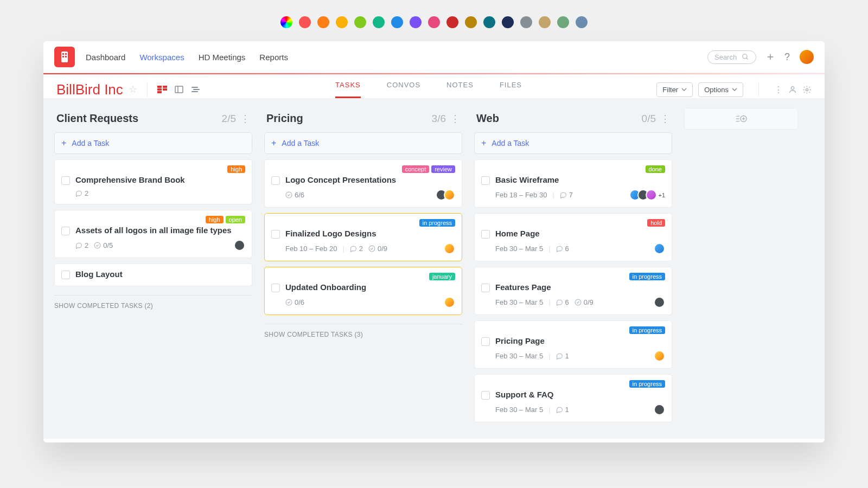 The image size is (868, 488). Describe the element at coordinates (580, 233) in the screenshot. I see `task-title: Home Page` at that location.